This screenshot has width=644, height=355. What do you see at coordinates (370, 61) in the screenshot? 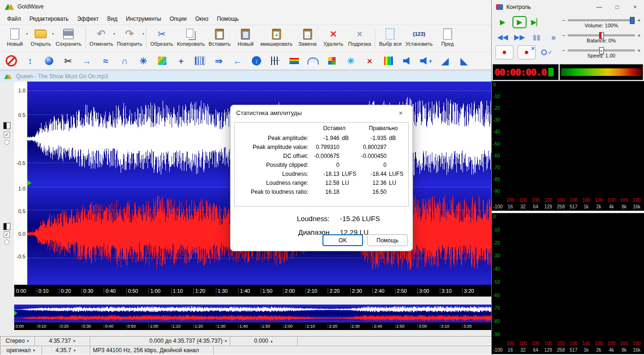
I see `noise-reduction-icon: ×` at bounding box center [370, 61].